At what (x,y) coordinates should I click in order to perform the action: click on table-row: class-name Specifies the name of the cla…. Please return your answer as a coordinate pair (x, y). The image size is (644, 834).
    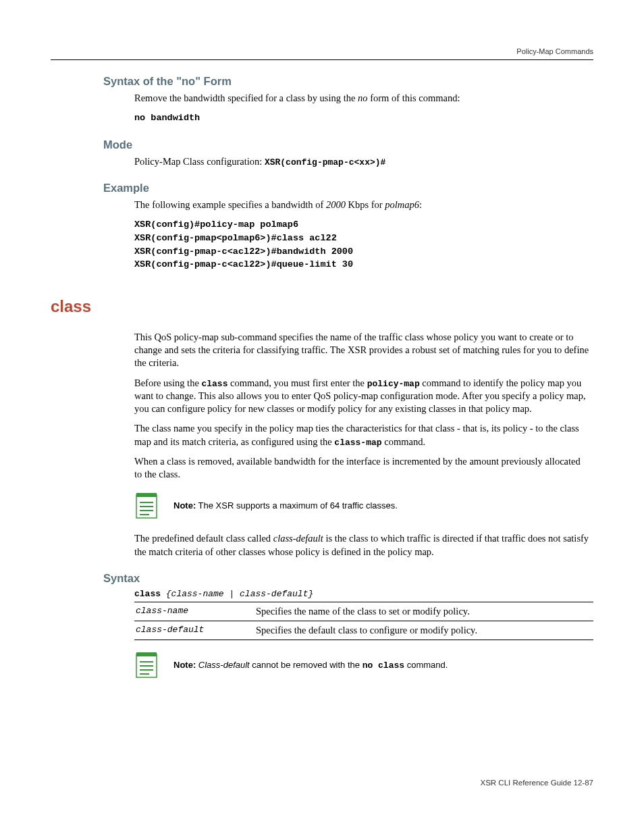
    Looking at the image, I should click on (364, 612).